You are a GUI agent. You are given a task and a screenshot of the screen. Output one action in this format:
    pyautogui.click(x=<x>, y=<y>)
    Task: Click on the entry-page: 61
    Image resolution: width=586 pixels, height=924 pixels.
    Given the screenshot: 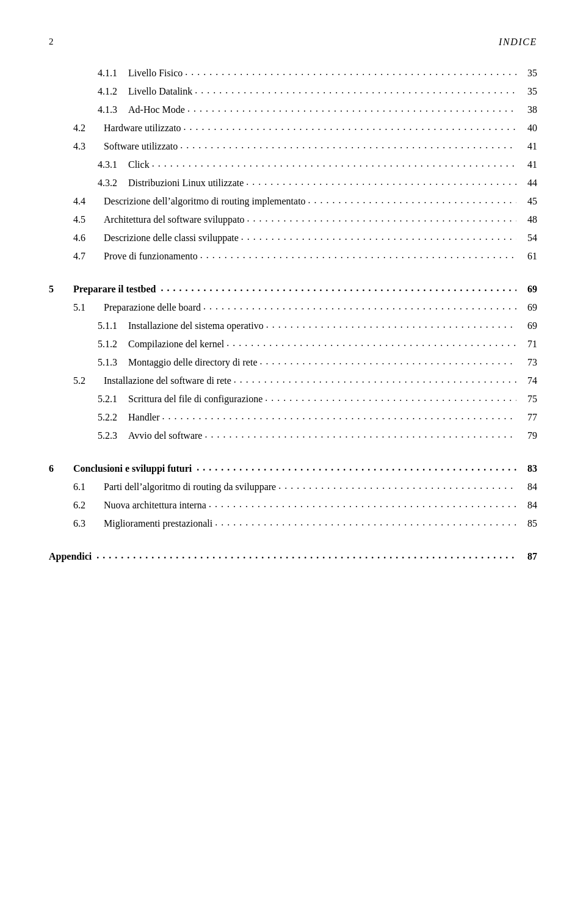 What is the action you would take?
    pyautogui.click(x=528, y=256)
    